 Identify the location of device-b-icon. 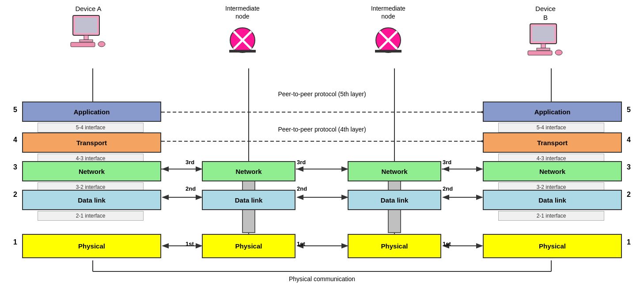
(546, 39).